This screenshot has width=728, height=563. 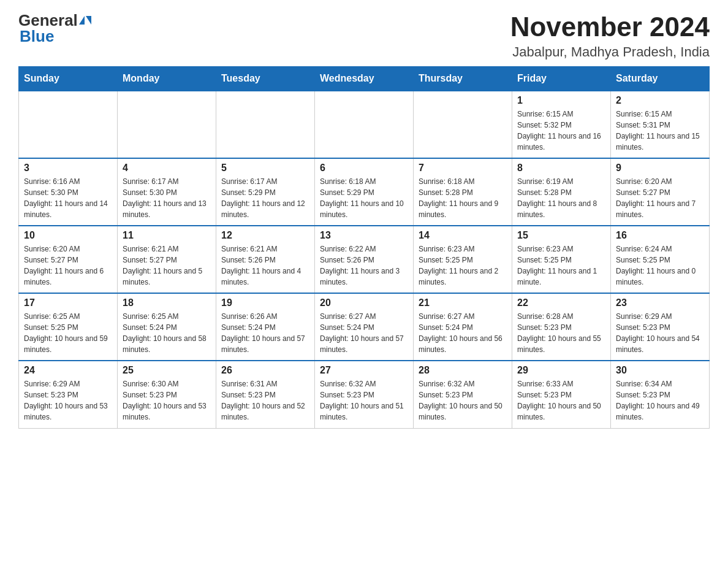 I want to click on day-number: 18, so click(x=167, y=303).